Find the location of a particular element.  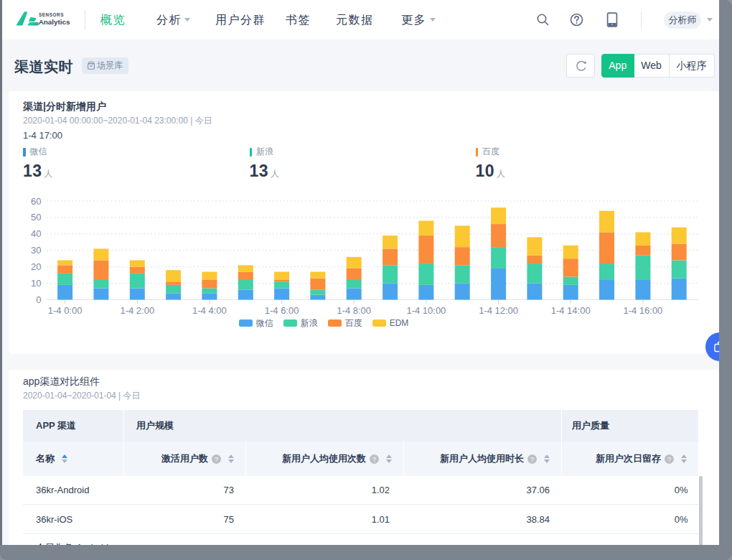

svg-text: 1-4 6:00 is located at coordinates (282, 310).